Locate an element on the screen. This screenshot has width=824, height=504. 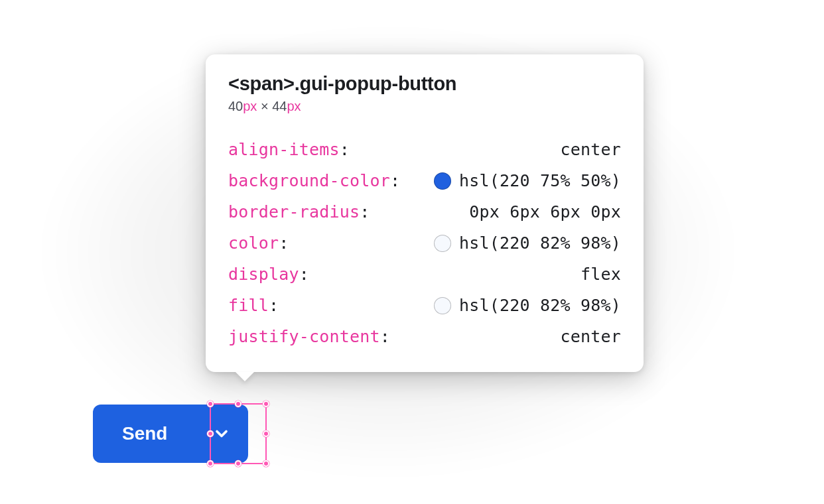
dim-height-unit: px is located at coordinates (293, 106).